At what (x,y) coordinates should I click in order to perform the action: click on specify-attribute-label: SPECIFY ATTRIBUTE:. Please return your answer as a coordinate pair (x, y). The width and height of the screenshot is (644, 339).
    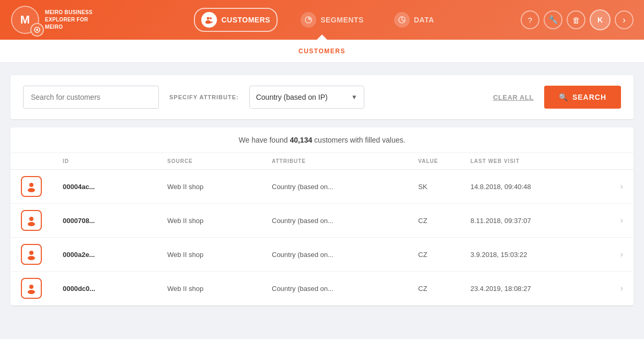
    Looking at the image, I should click on (204, 97).